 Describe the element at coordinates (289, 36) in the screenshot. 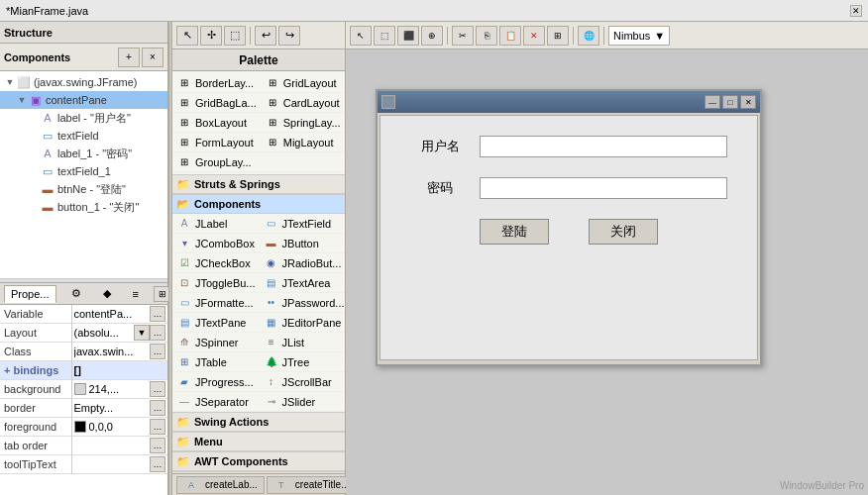

I see `toolbar-redo-btn: ↪` at that location.